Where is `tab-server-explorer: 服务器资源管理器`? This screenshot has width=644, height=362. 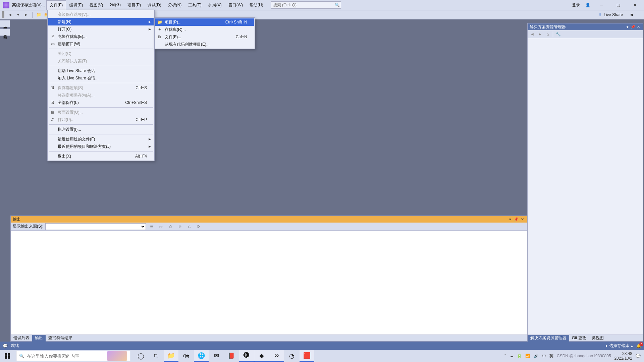
tab-server-explorer: 服务器资源管理器 is located at coordinates (5, 24).